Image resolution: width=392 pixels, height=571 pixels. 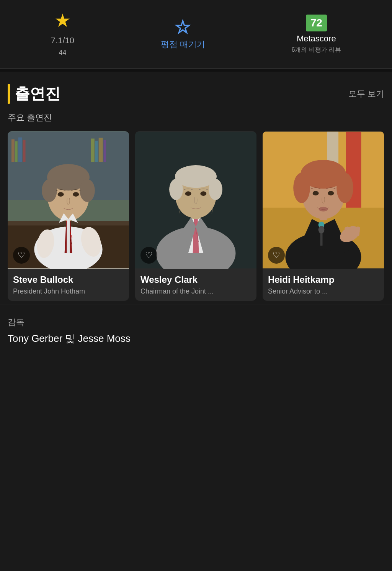 I want to click on favorite-icon-1: ♡, so click(x=21, y=255).